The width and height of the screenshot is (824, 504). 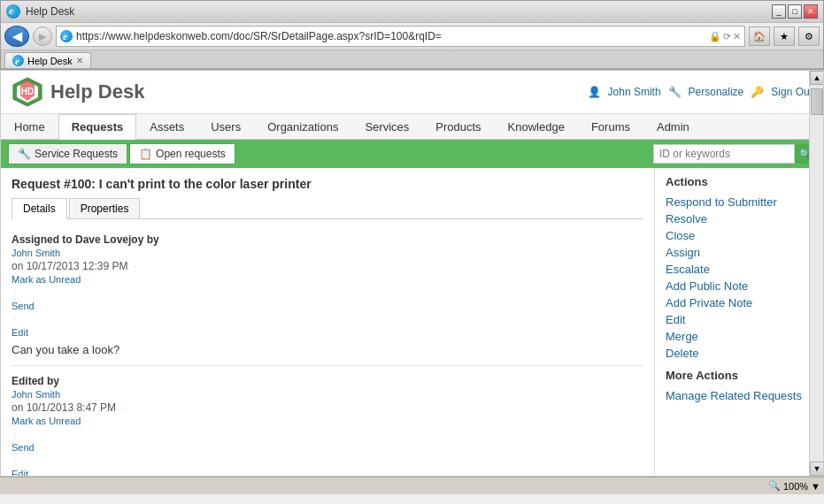 I want to click on action-assign: Assign, so click(x=739, y=253).